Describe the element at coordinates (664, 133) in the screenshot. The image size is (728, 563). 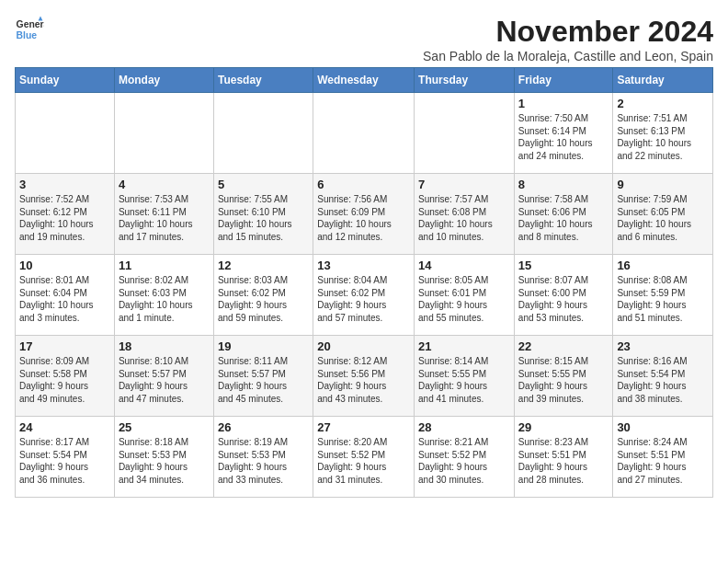
I see `calendar-cell: 2Sunrise: 7:51 AM Sunset: 6:13 PM Daylig…` at that location.